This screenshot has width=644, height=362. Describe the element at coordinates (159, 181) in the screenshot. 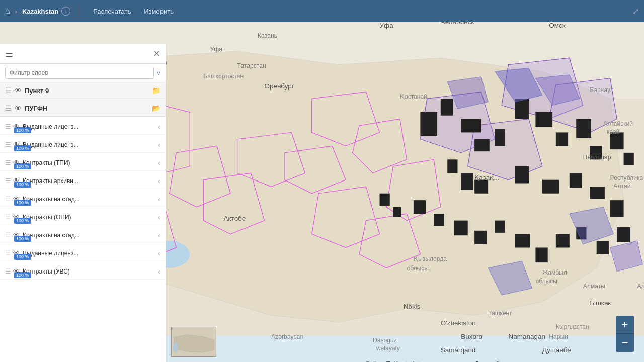

I see `chevron-l4: ‹` at that location.